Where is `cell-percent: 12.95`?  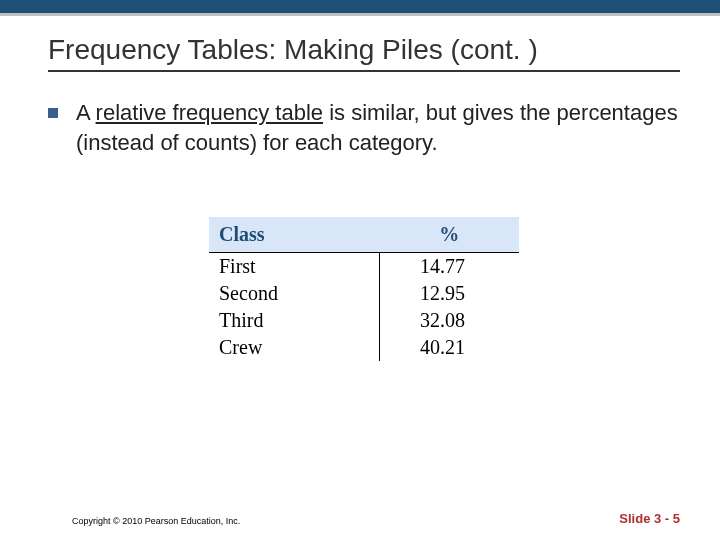
cell-percent: 12.95 is located at coordinates (450, 294).